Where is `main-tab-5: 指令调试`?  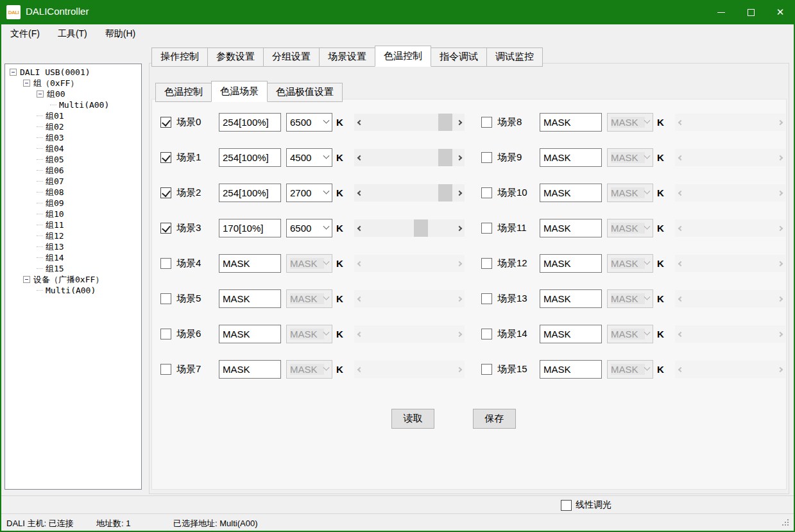
main-tab-5: 指令调试 is located at coordinates (459, 57).